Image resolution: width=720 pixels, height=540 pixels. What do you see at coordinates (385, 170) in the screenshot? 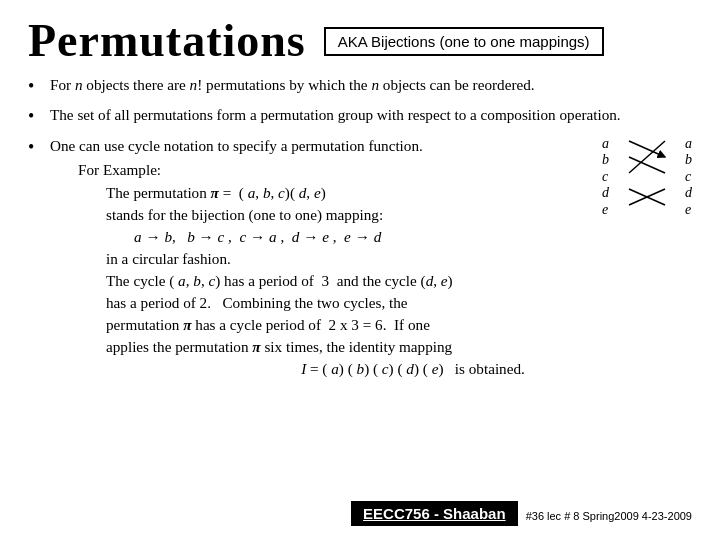
I see `for-example-label: For Example:` at bounding box center [385, 170].